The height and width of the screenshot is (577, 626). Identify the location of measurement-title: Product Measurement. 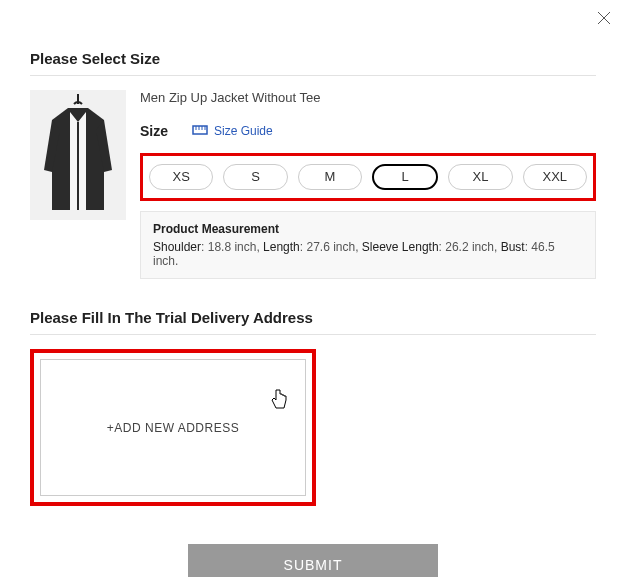
(368, 229).